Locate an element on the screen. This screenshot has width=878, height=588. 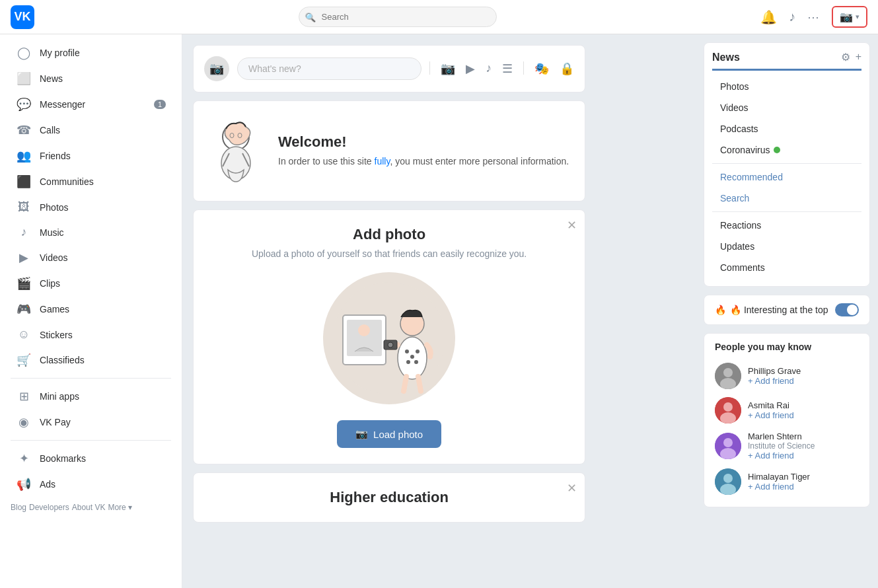
post-photo-icon: 📷 is located at coordinates (448, 69).